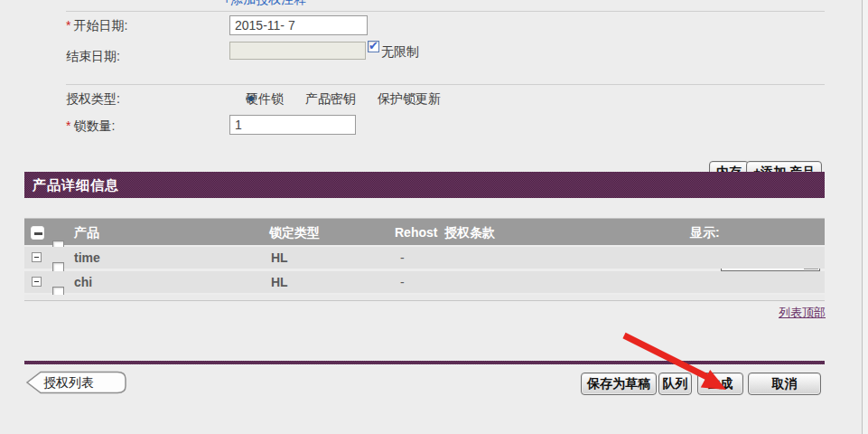 This screenshot has width=868, height=434. Describe the element at coordinates (298, 25) in the screenshot. I see `start-date-input` at that location.